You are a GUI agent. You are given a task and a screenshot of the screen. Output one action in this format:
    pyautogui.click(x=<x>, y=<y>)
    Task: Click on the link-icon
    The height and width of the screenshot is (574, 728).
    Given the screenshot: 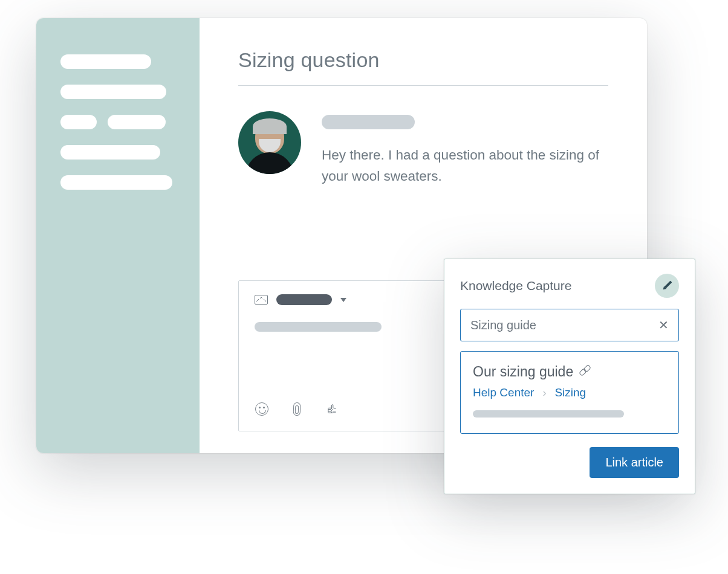 What is the action you would take?
    pyautogui.click(x=585, y=372)
    